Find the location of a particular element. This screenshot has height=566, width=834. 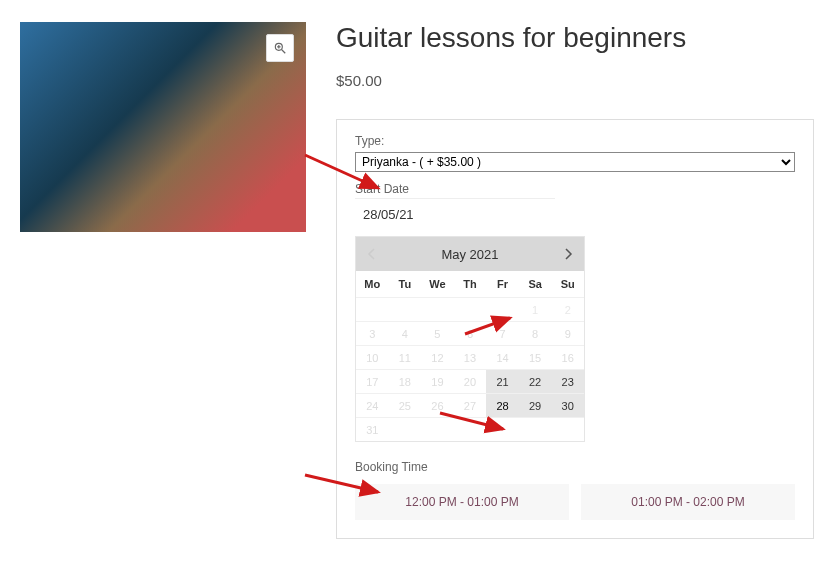

calendar-day: 24 is located at coordinates (372, 405).